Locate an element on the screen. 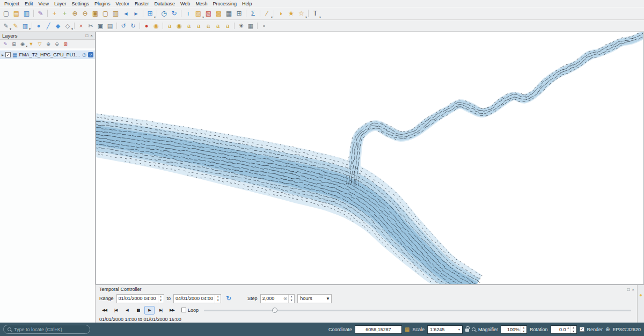  statistics-icon: Σ is located at coordinates (253, 14).